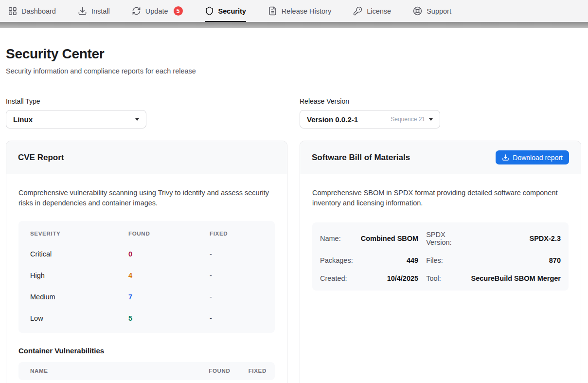 The height and width of the screenshot is (383, 588). What do you see at coordinates (294, 25) in the screenshot?
I see `window-divider` at bounding box center [294, 25].